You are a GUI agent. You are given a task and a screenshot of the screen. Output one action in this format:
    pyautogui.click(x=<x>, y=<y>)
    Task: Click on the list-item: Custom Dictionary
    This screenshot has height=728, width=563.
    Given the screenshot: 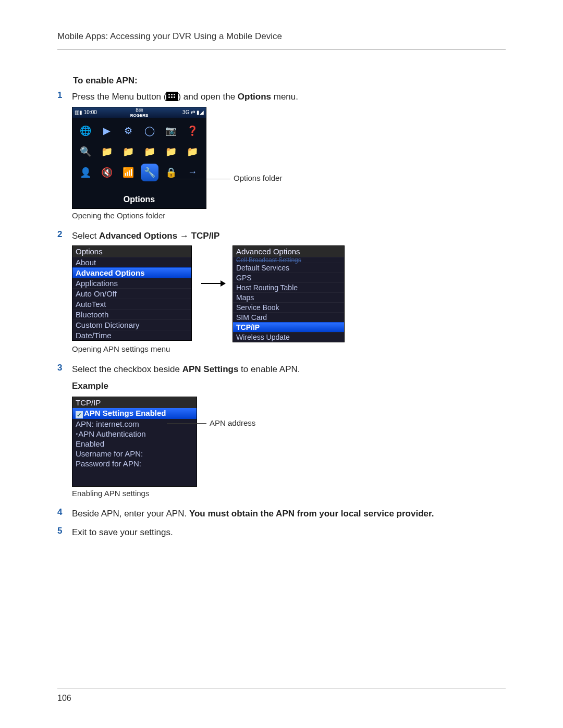 What is the action you would take?
    pyautogui.click(x=132, y=325)
    